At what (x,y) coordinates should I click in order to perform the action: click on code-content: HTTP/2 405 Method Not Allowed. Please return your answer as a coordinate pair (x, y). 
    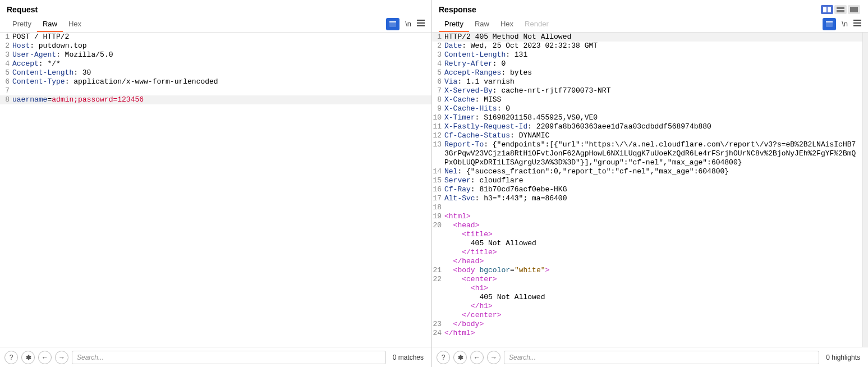
    Looking at the image, I should click on (653, 37).